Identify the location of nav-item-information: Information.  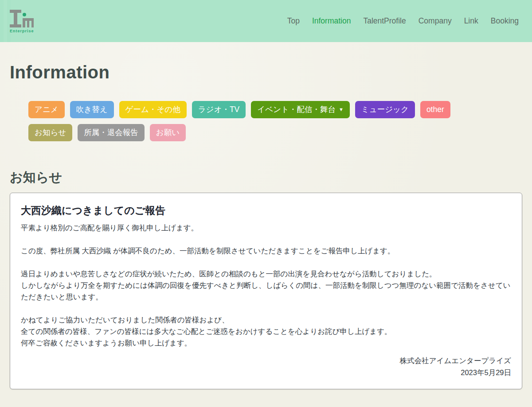
(332, 21).